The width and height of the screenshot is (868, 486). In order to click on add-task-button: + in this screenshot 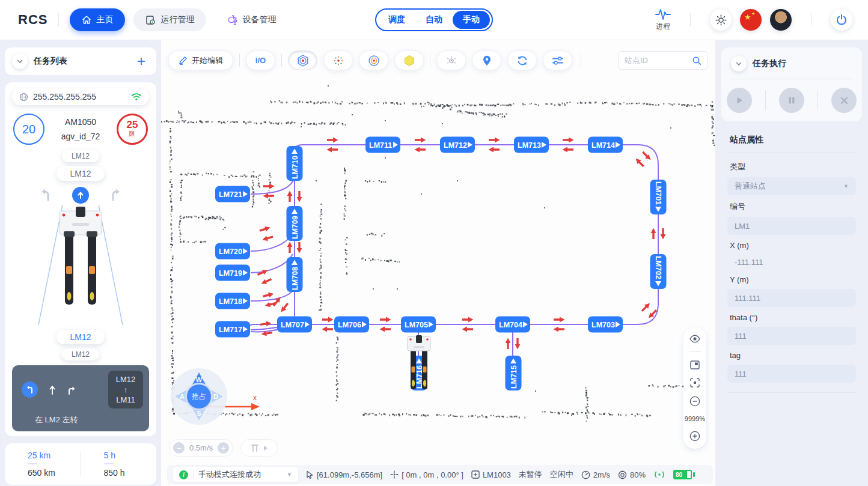, I will do `click(143, 61)`.